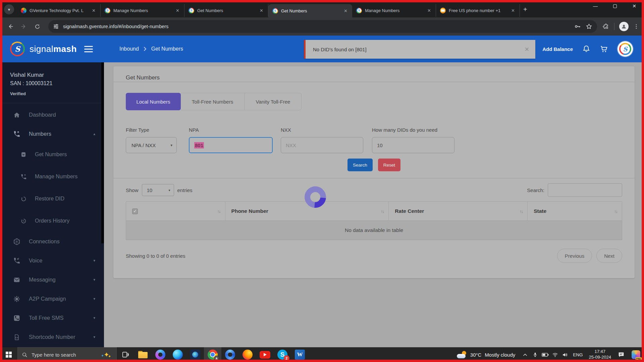  What do you see at coordinates (145, 49) in the screenshot?
I see `breadcrumb-chevron-icon` at bounding box center [145, 49].